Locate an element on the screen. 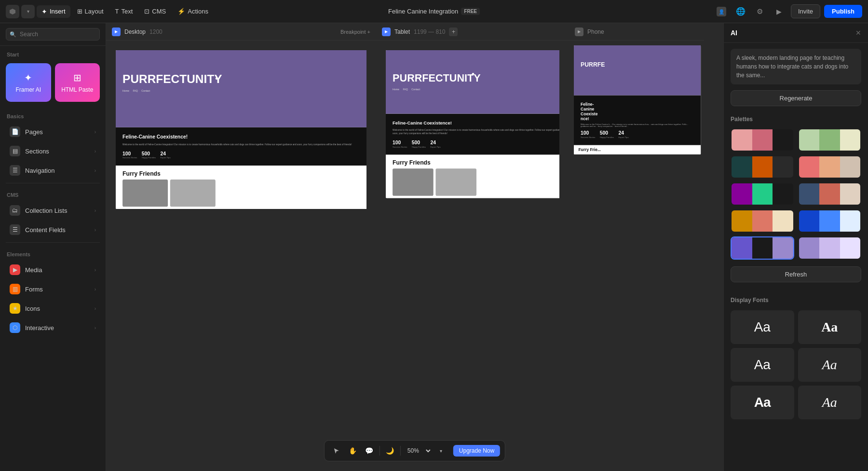  font-card-5: Aa is located at coordinates (762, 402).